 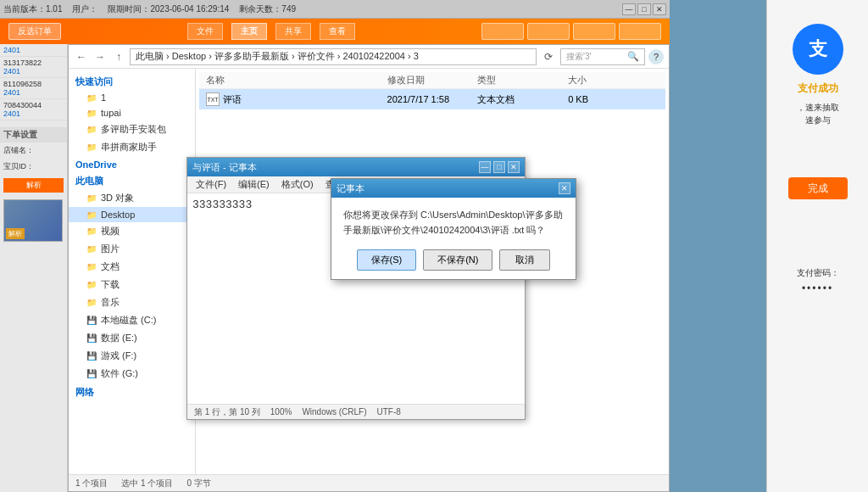 What do you see at coordinates (92, 113) in the screenshot?
I see `folder-icon-tupai: 📁` at bounding box center [92, 113].